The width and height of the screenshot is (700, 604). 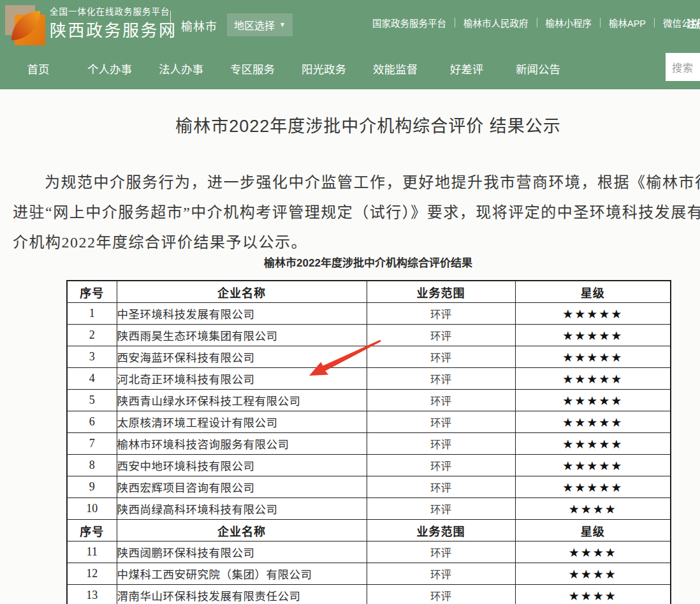 What do you see at coordinates (467, 70) in the screenshot?
I see `nav-item: 好差评` at bounding box center [467, 70].